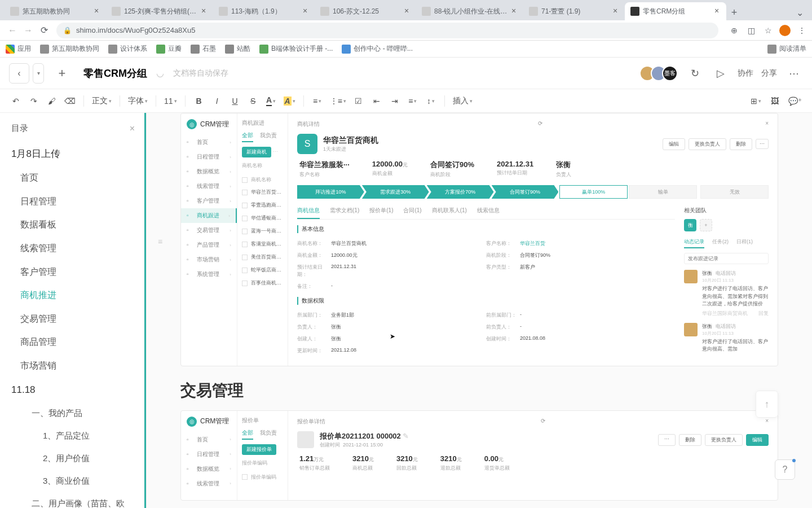  What do you see at coordinates (263, 270) in the screenshot?
I see `list-item: 蛇平饭店商…` at bounding box center [263, 270].